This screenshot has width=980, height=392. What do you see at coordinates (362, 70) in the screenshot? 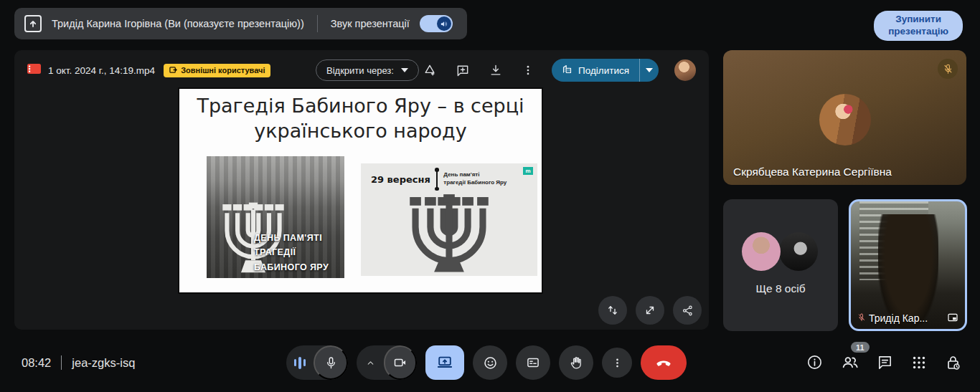
I see `drive-viewer-header: 1 окт. 2024 г., 14:19.mp4 Зовнішні корис…` at bounding box center [362, 70].